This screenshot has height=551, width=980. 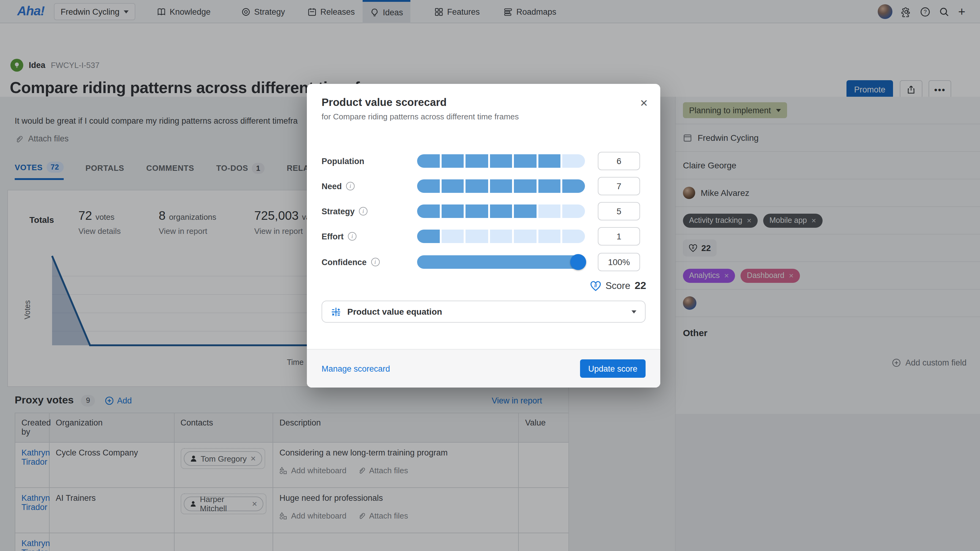 I want to click on modal-title: Product value scorecard, so click(x=384, y=103).